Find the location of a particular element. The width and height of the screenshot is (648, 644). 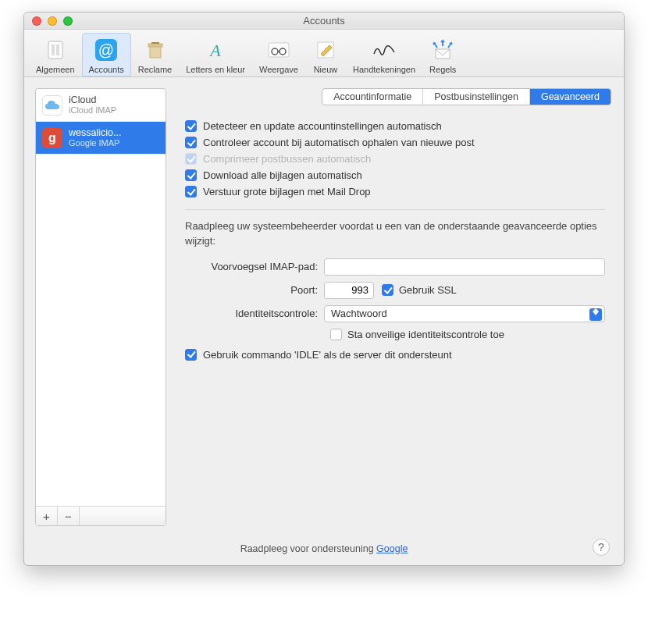

label-auth: Identiteitscontrole: is located at coordinates (255, 314).